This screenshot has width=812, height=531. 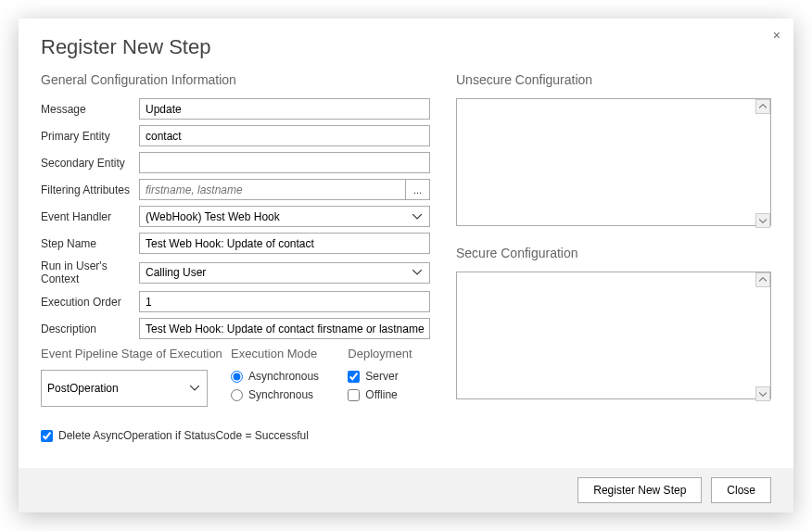 I want to click on pipeline-stage-section: Event Pipeline Stage of Execution PostOp…, so click(x=132, y=376).